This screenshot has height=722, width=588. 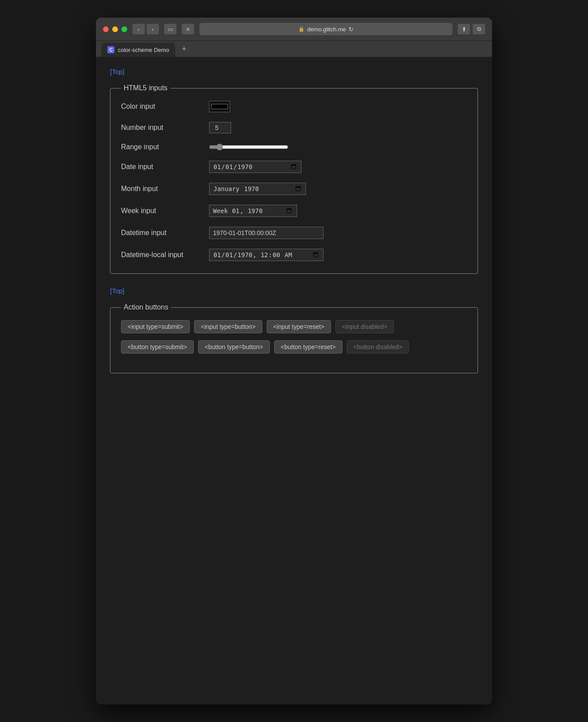 What do you see at coordinates (106, 29) in the screenshot?
I see `close-button` at bounding box center [106, 29].